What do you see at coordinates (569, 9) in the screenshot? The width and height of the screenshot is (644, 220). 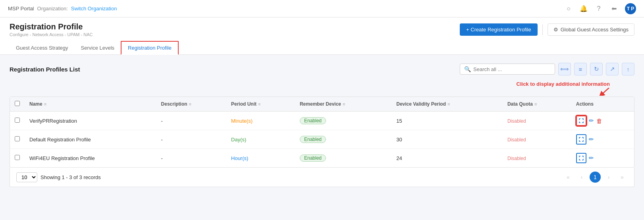 I see `circle-icon: ○` at bounding box center [569, 9].